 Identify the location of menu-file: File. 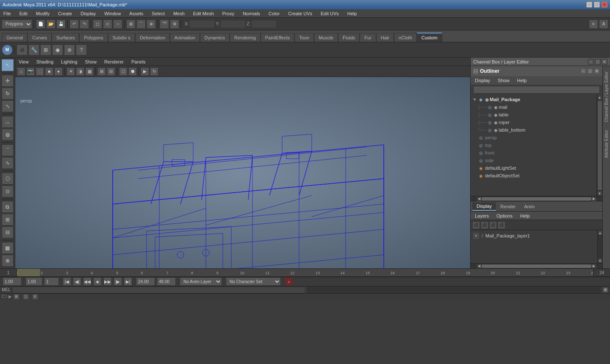
(7, 14).